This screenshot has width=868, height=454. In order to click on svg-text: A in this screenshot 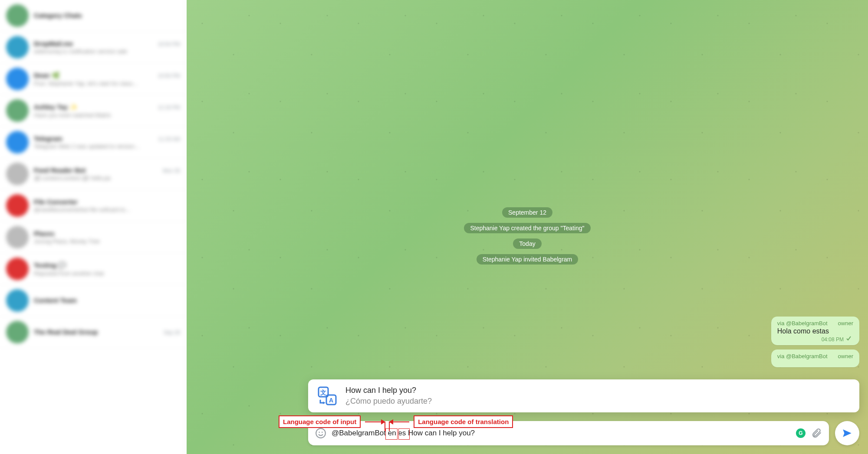, I will do `click(331, 400)`.